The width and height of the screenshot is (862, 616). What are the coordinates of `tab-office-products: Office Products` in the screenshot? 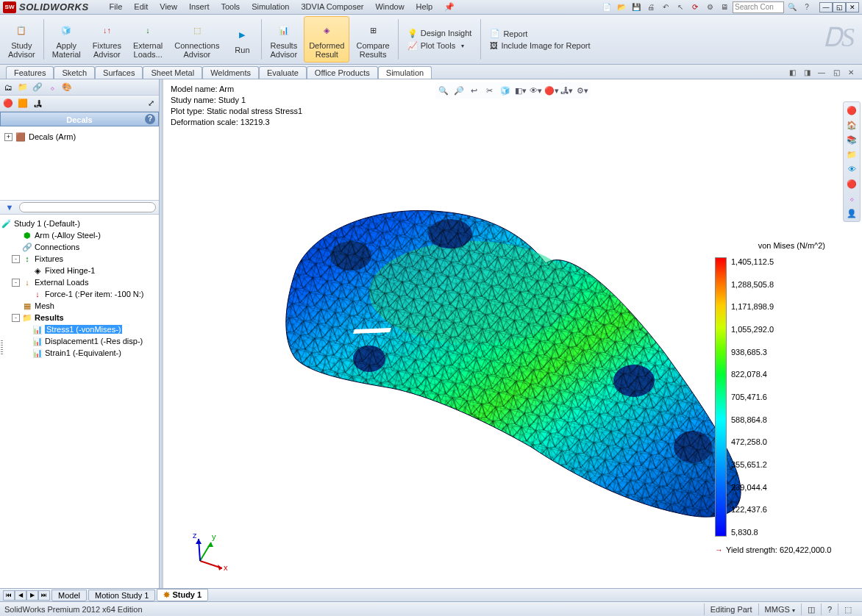 It's located at (343, 72).